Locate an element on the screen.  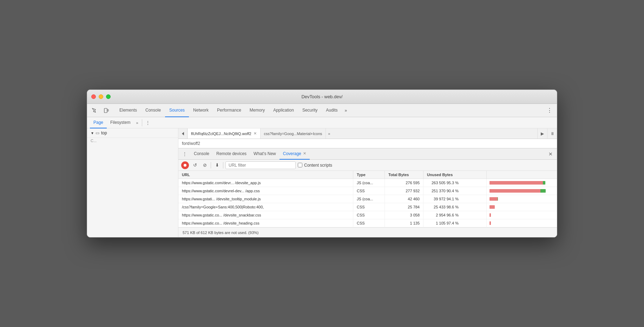
content-scripts-checkbox is located at coordinates (300, 165).